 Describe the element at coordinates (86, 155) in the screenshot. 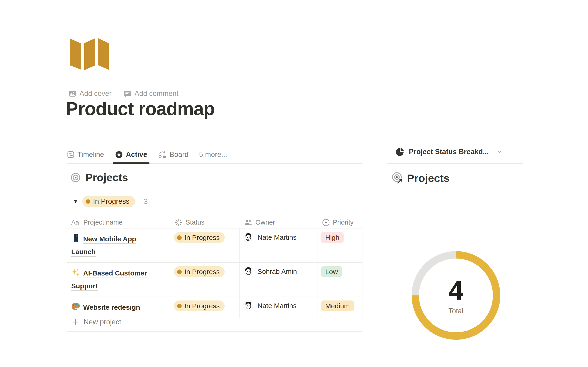

I see `tab-timeline: Timeline` at that location.